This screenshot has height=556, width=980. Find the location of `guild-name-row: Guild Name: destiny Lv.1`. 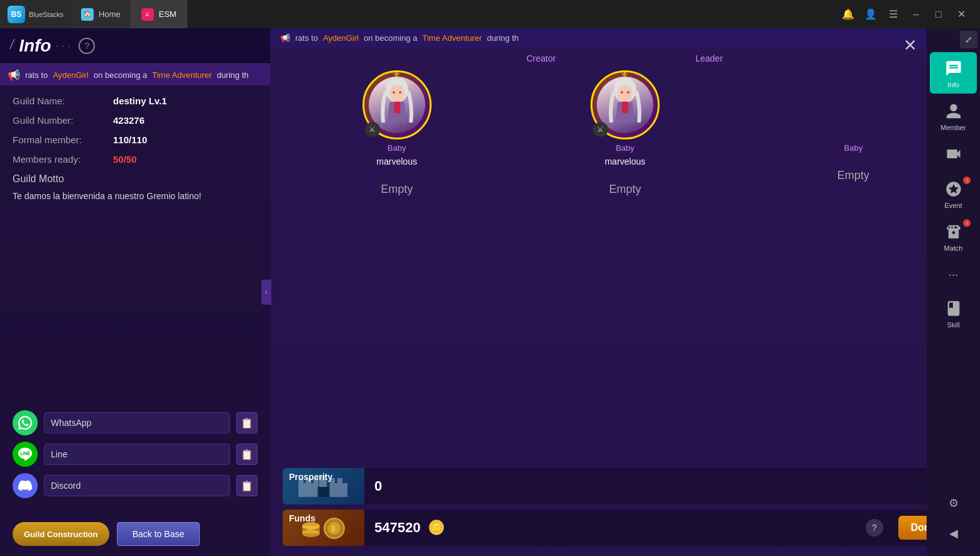

guild-name-row: Guild Name: destiny Lv.1 is located at coordinates (135, 101).